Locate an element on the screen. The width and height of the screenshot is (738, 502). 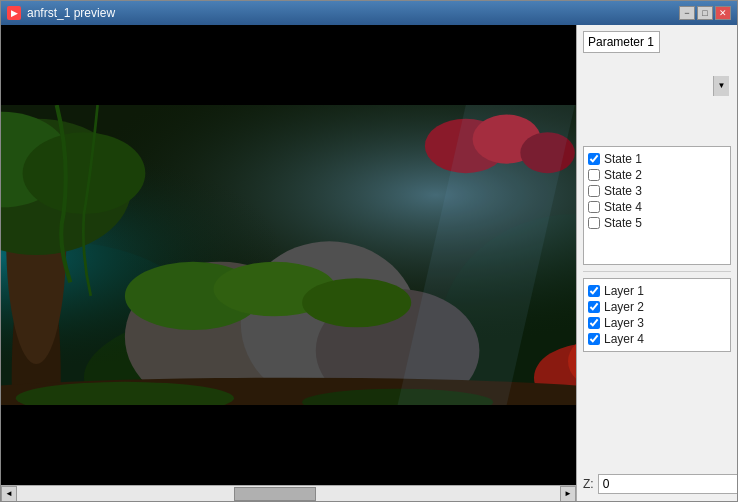
state-5-label: State 5 is located at coordinates (623, 223).